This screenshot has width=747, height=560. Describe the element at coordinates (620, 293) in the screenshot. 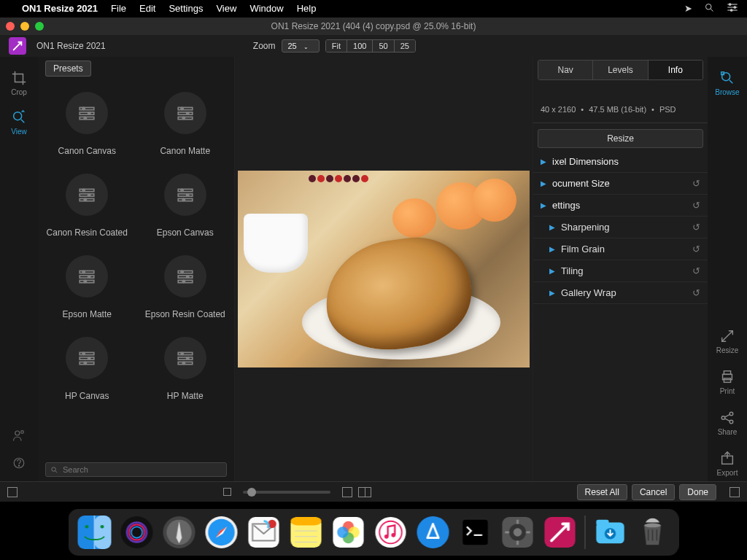

I see `accordion-item: ▶Gallery Wrap↺` at that location.